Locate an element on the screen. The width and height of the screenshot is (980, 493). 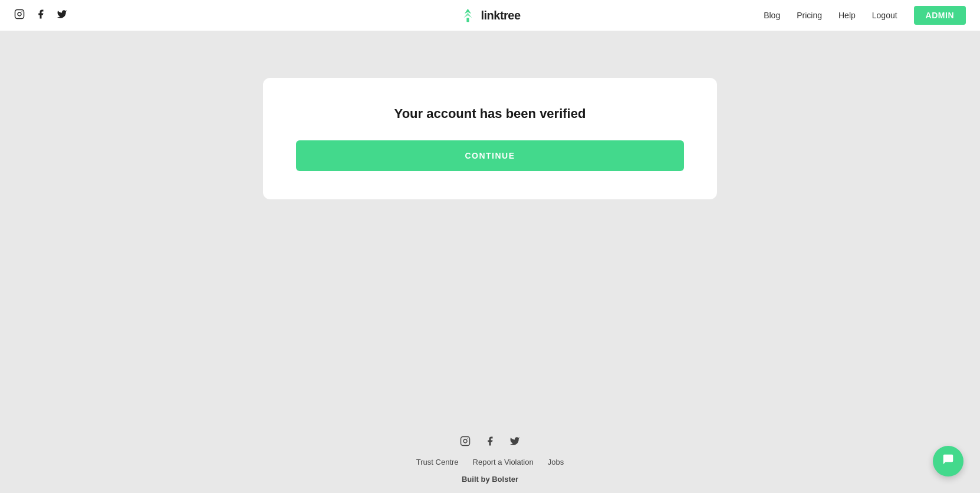
chat-bubble-button is located at coordinates (948, 461).